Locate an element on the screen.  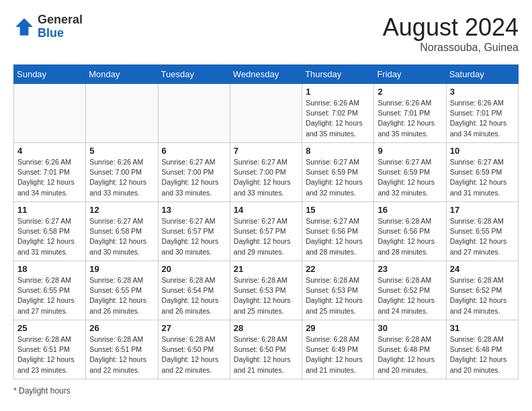
day-info: Sunrise: 6:26 AM Sunset: 7:00 PM Dayligh… is located at coordinates (122, 177).